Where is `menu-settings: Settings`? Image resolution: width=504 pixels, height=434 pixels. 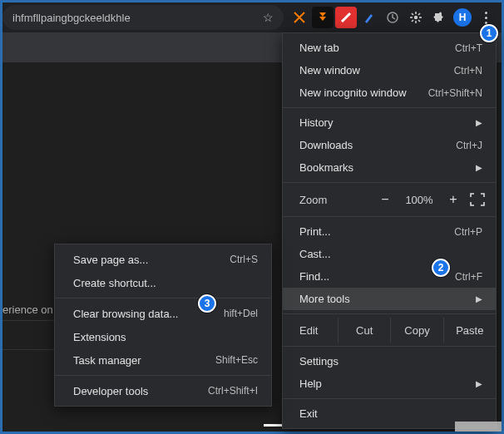 menu-settings: Settings is located at coordinates (389, 361).